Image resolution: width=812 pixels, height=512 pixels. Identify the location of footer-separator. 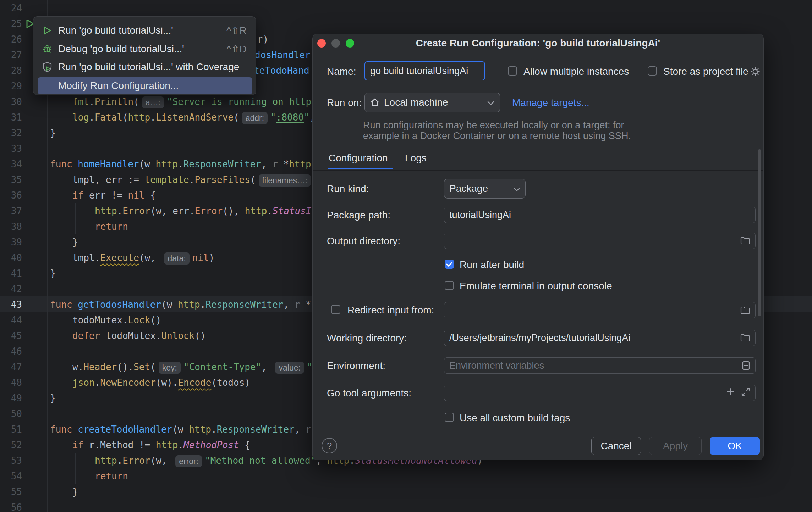
(538, 430).